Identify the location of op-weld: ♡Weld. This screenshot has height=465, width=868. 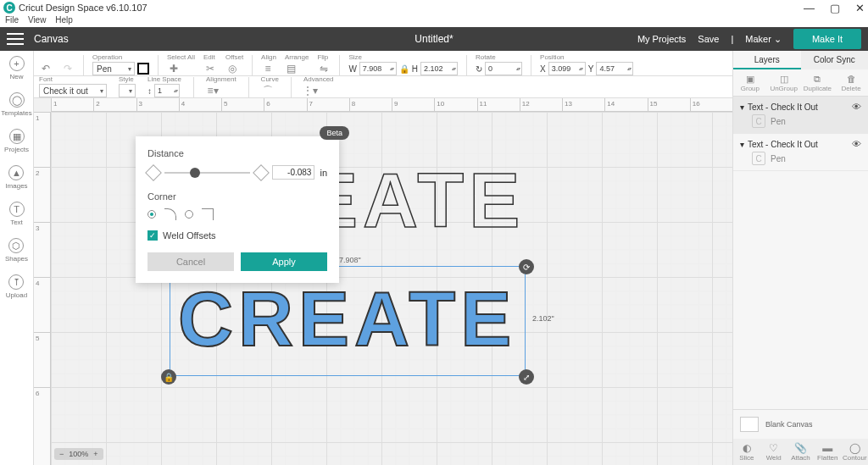
(774, 452).